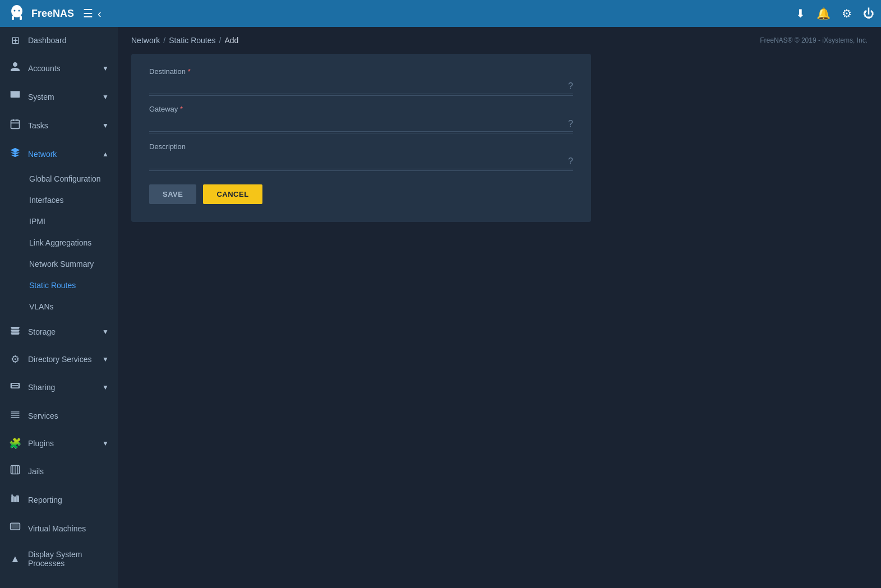 The height and width of the screenshot is (588, 881). Describe the element at coordinates (801, 13) in the screenshot. I see `download-icon: ⬇` at that location.